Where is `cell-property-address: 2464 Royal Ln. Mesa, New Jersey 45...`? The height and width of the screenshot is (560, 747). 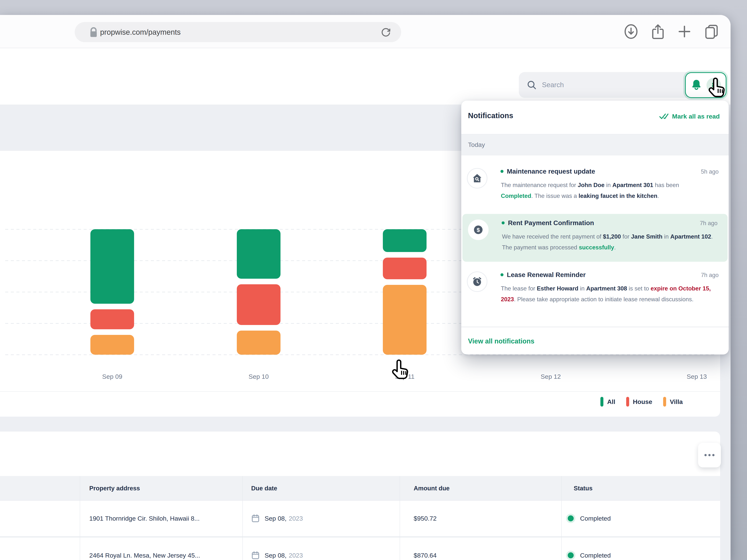
cell-property-address: 2464 Royal Ln. Mesa, New Jersey 45... is located at coordinates (145, 549).